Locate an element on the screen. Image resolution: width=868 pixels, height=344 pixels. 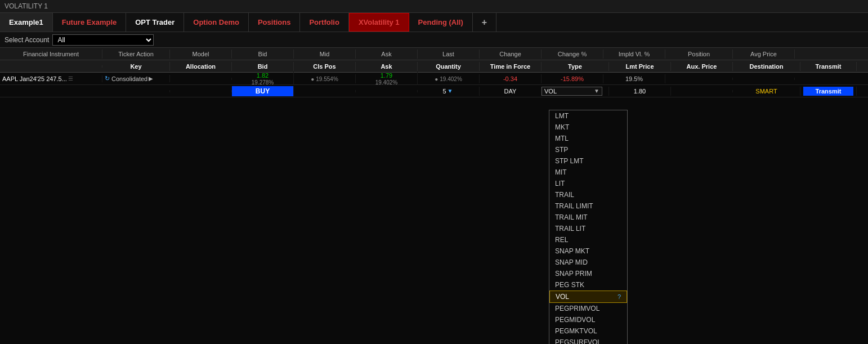
avg-price-value is located at coordinates (764, 79).